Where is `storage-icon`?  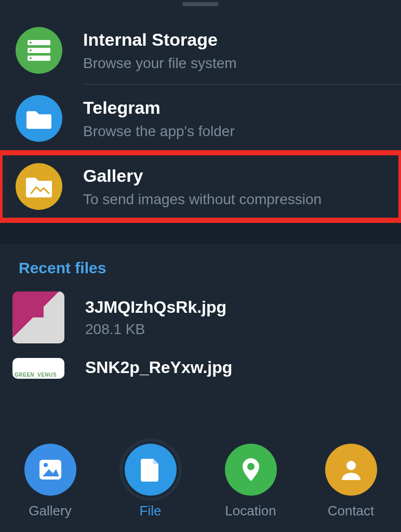
storage-icon is located at coordinates (39, 50).